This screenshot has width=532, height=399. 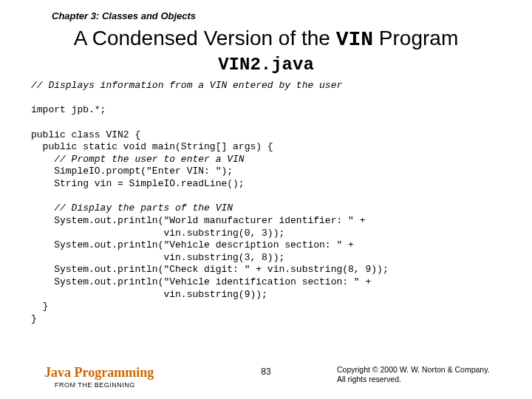 What do you see at coordinates (124, 16) in the screenshot?
I see `chapter-label: Chapter 3: Classes and Objects` at bounding box center [124, 16].